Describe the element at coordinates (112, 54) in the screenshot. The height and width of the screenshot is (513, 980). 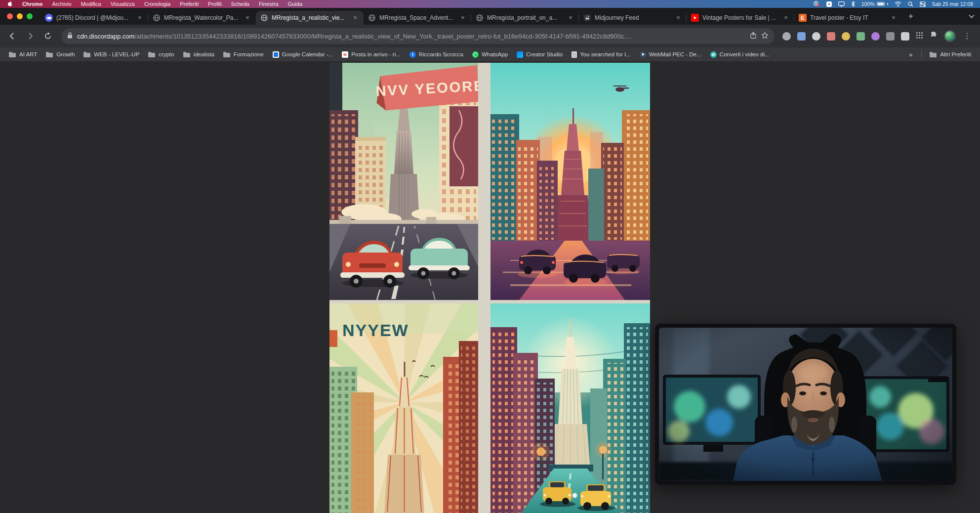
I see `bookmark-folder-web-levelup: WEB - LEVEL-UP` at that location.